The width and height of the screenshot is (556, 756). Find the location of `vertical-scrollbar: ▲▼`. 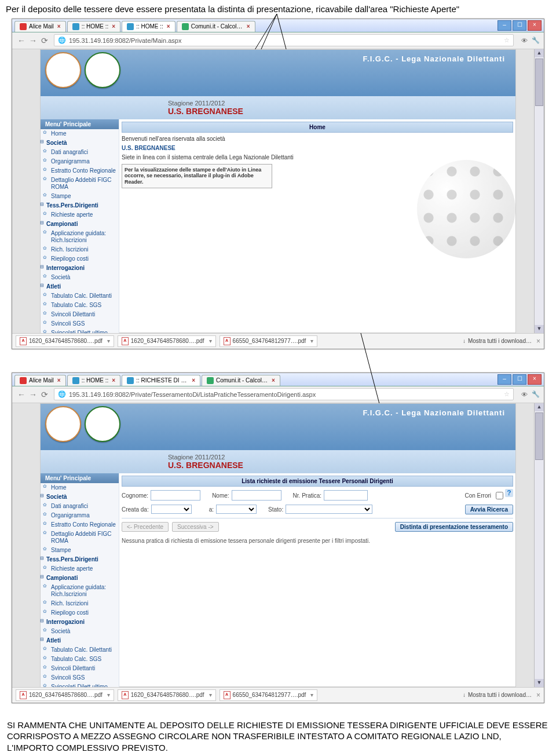

vertical-scrollbar: ▲▼ is located at coordinates (539, 191).